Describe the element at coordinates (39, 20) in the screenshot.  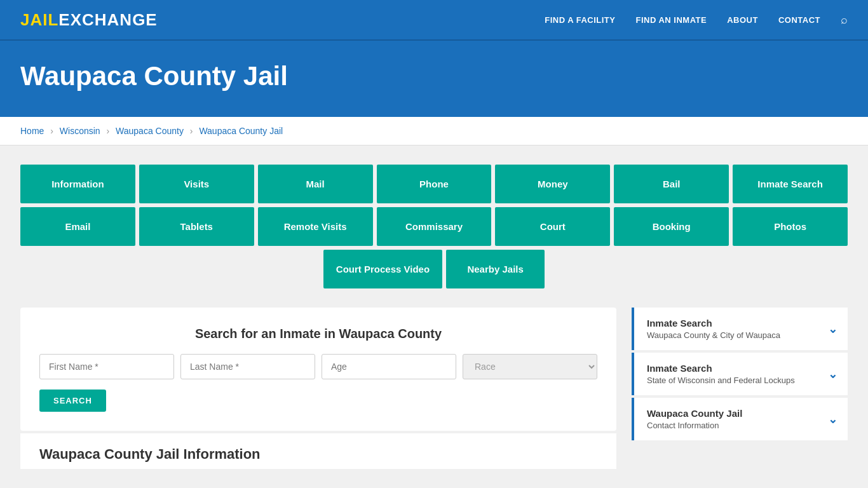
I see `logo-part1: JAIL` at that location.